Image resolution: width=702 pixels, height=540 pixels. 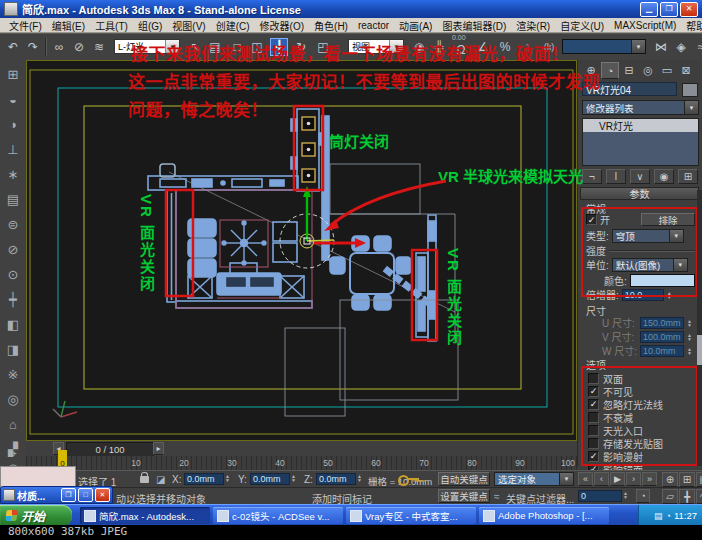 I want to click on exclude-button: 排除, so click(x=668, y=220).